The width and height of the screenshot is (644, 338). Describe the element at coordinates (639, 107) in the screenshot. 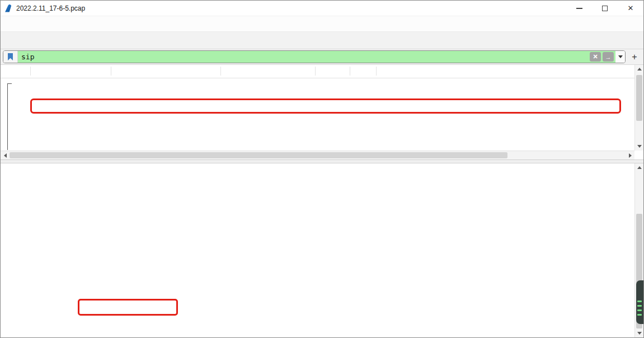

I see `packet-list-vertical-scrollbar` at that location.